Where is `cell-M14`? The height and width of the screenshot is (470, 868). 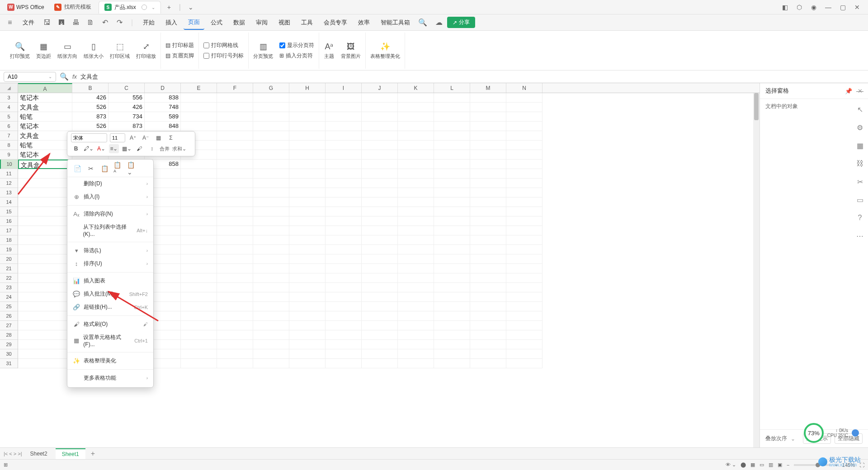 cell-M14 is located at coordinates (488, 202).